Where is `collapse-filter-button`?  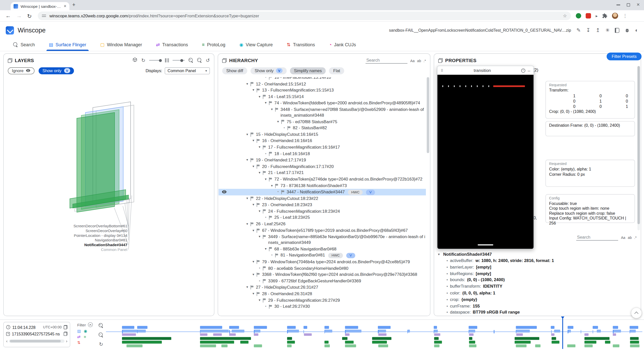 collapse-filter-button is located at coordinates (91, 325).